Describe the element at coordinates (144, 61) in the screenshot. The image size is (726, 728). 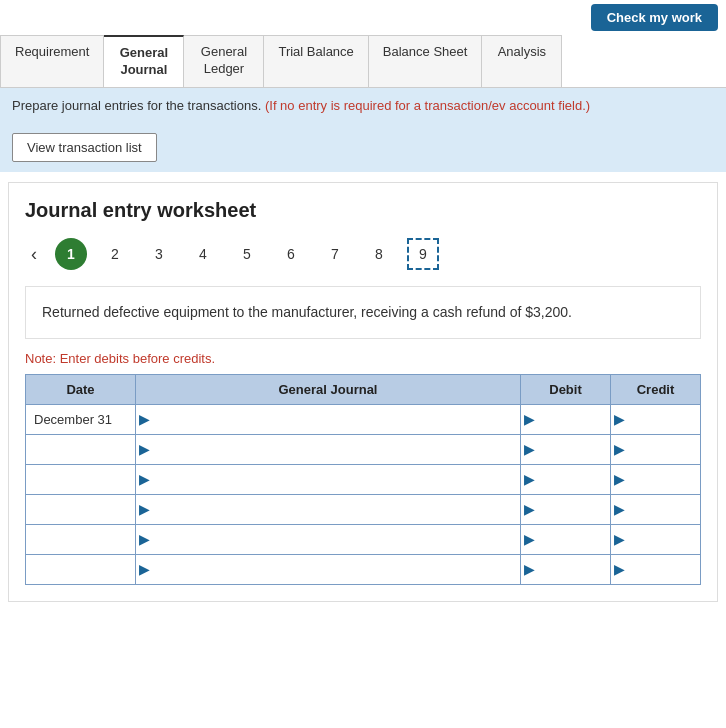
I see `tab-general-journal: GeneralJournal` at that location.